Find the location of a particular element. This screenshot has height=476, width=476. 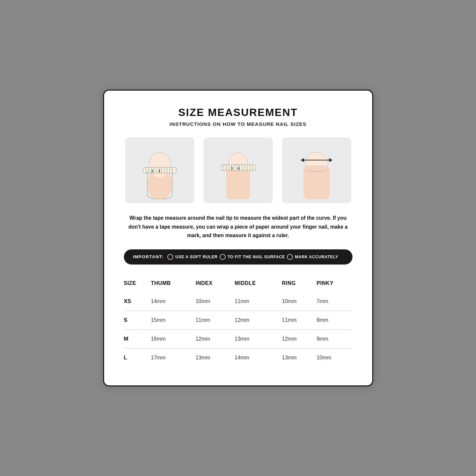

important-label: IMPORTANT: is located at coordinates (148, 257).